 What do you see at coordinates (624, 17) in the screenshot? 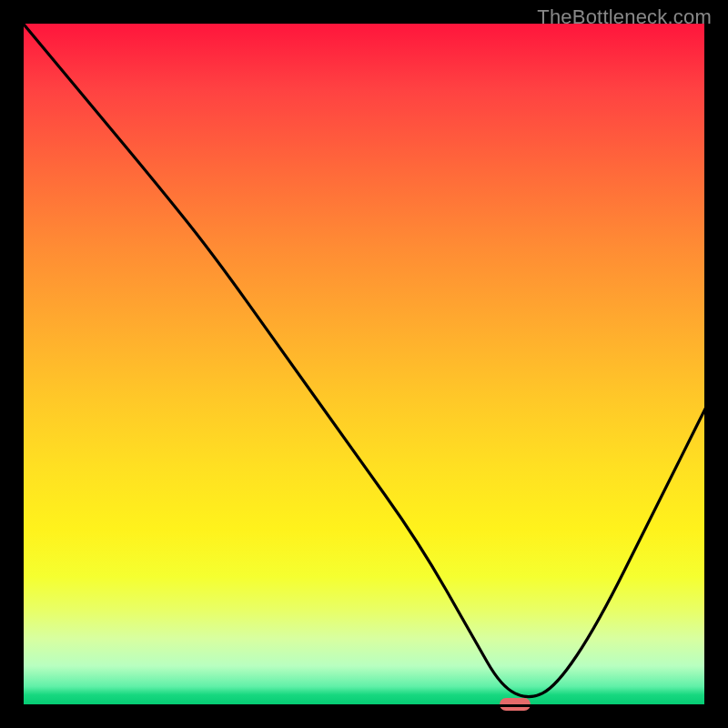
I see `watermark-label: TheBottleneck.com` at bounding box center [624, 17].